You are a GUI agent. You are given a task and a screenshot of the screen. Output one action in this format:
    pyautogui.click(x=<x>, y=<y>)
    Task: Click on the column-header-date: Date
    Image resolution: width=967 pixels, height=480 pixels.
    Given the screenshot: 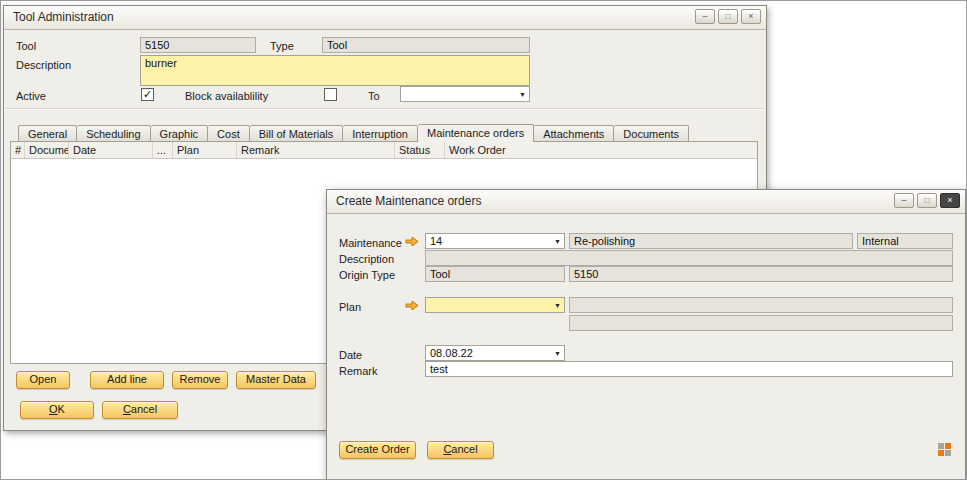 What is the action you would take?
    pyautogui.click(x=111, y=150)
    